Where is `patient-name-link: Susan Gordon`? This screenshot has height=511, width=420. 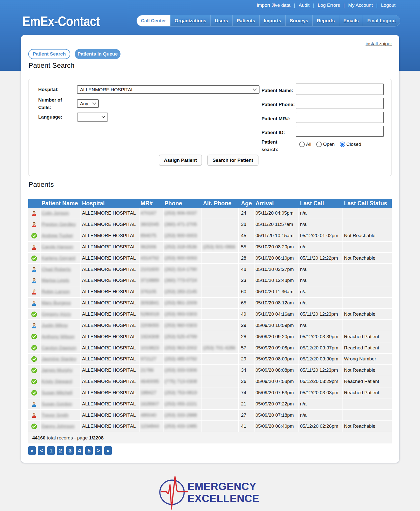 patient-name-link: Susan Gordon is located at coordinates (57, 404).